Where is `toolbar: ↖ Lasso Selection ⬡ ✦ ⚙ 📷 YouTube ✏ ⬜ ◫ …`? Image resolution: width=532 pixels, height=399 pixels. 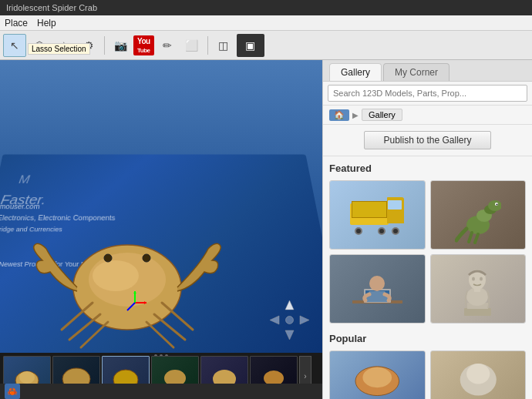
toolbar: ↖ Lasso Selection ⬡ ✦ ⚙ 📷 YouTube ✏ ⬜ ◫ … is located at coordinates (266, 45).